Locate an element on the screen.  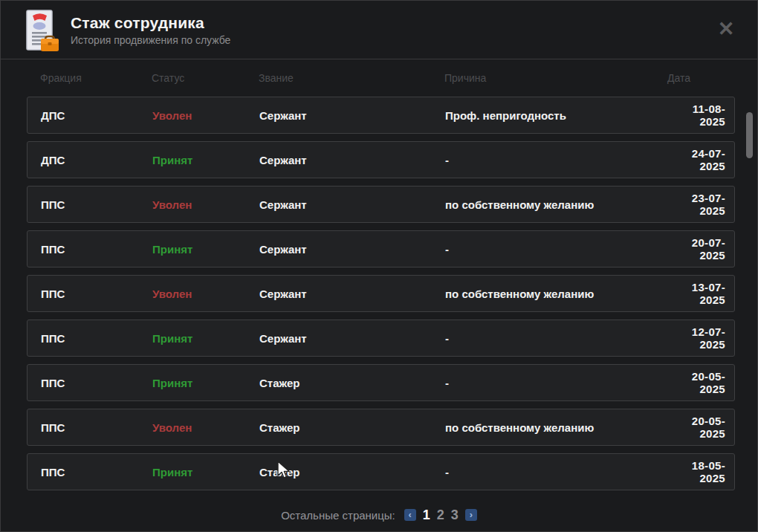
scrollbar-thumb is located at coordinates (749, 135).